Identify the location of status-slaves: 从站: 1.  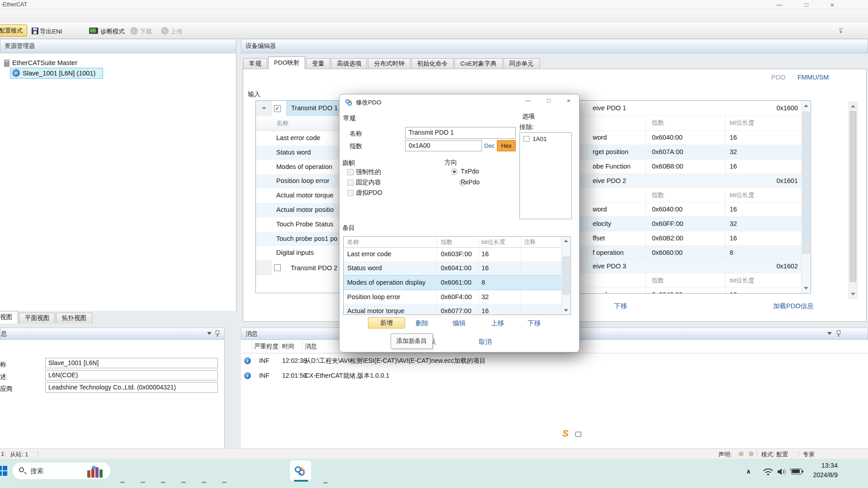
(19, 455).